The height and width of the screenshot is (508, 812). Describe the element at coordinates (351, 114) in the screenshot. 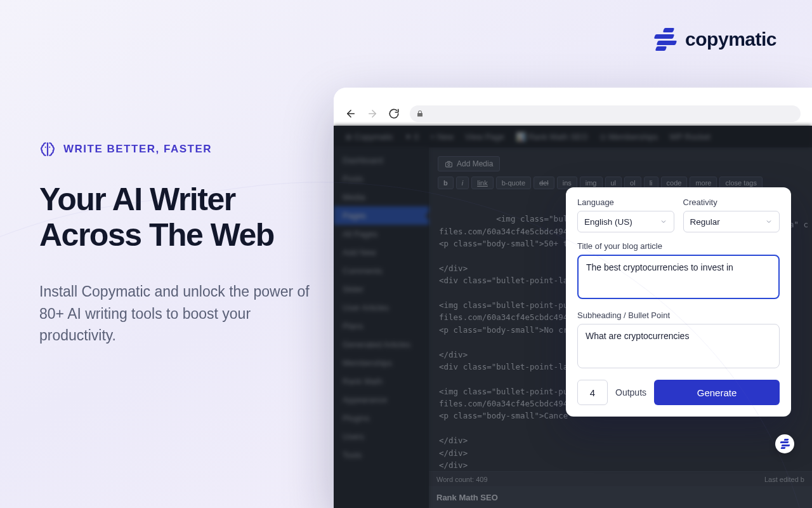

I see `nav-back-button` at that location.